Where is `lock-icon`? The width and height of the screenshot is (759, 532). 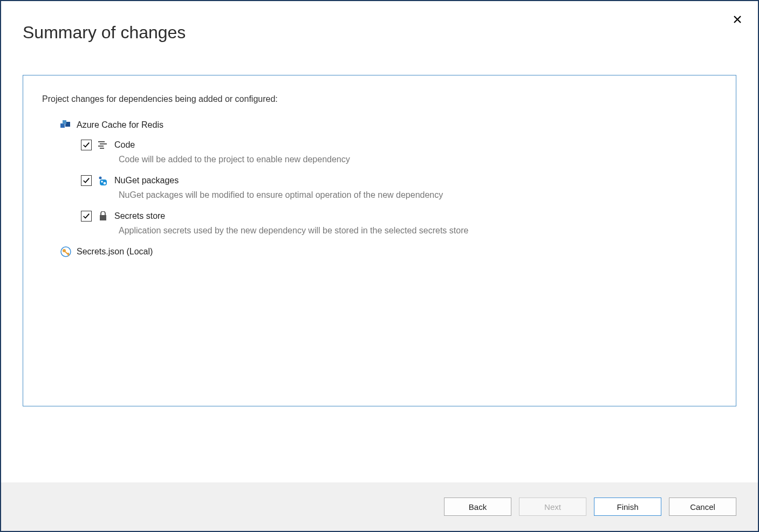 lock-icon is located at coordinates (103, 216).